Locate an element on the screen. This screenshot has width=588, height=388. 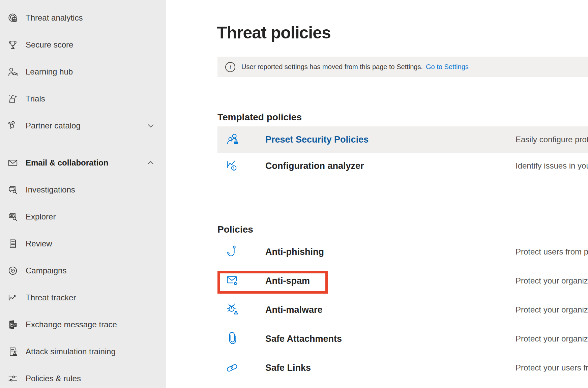
row-description: Protect your users fr is located at coordinates (552, 368).